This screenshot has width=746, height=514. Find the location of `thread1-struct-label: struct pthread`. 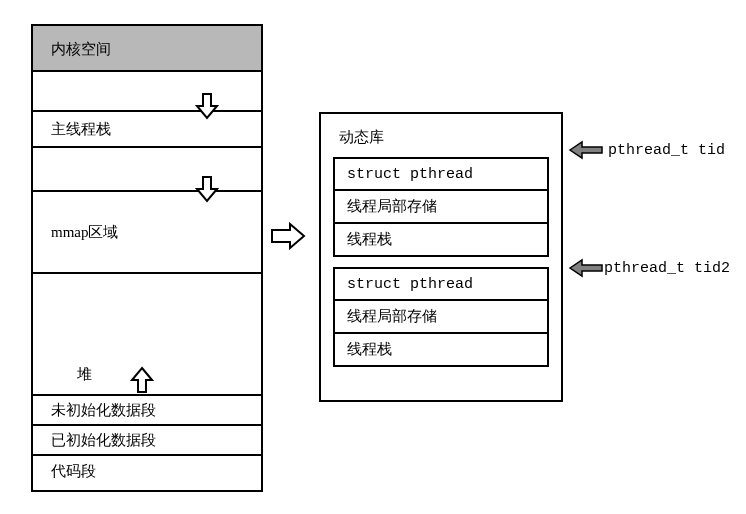

thread1-struct-label: struct pthread is located at coordinates (410, 174).